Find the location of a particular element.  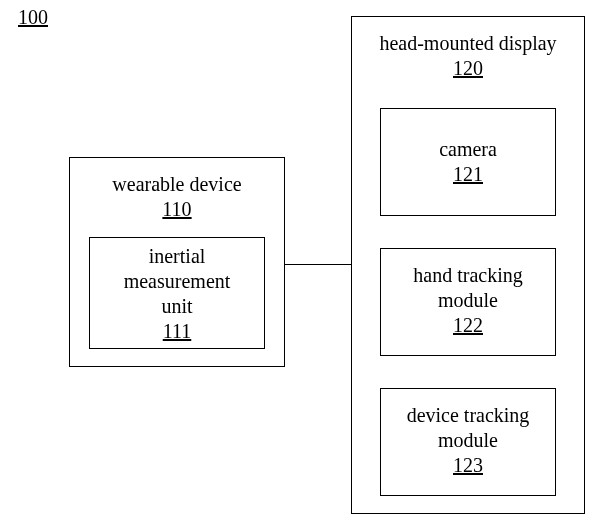

figure-reference: 100 is located at coordinates (33, 18).